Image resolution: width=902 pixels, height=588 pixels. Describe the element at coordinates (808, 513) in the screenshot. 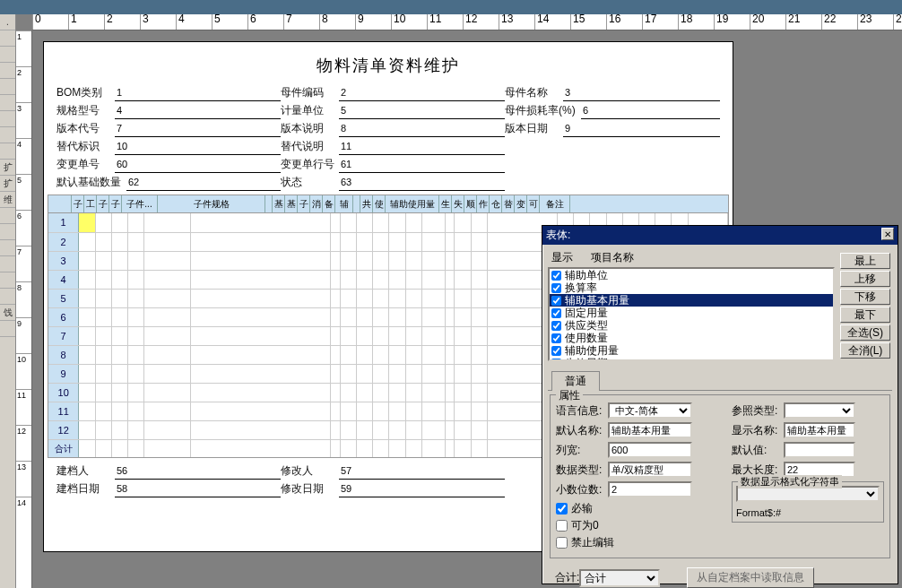

I see `format-preview: Format$:#` at that location.